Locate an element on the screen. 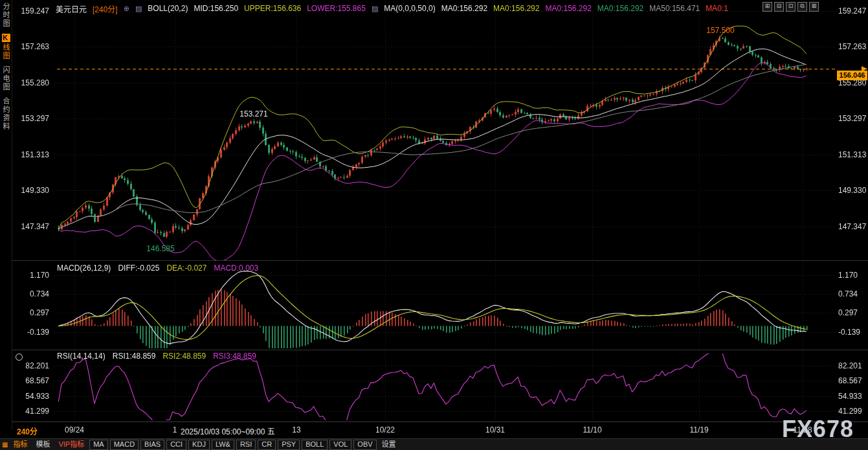  toolbar-tab-RSI: RSI is located at coordinates (246, 445).